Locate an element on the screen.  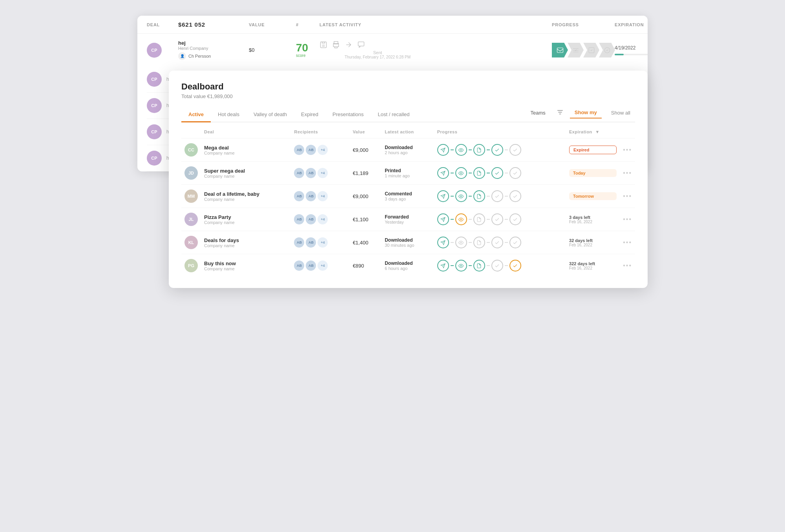
dealboard-subtitle: Total value €1,989,000 is located at coordinates (408, 97).